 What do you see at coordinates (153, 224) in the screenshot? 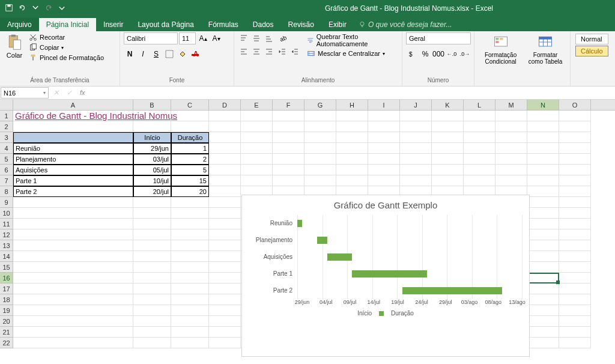
I see `cell-B11` at bounding box center [153, 224].